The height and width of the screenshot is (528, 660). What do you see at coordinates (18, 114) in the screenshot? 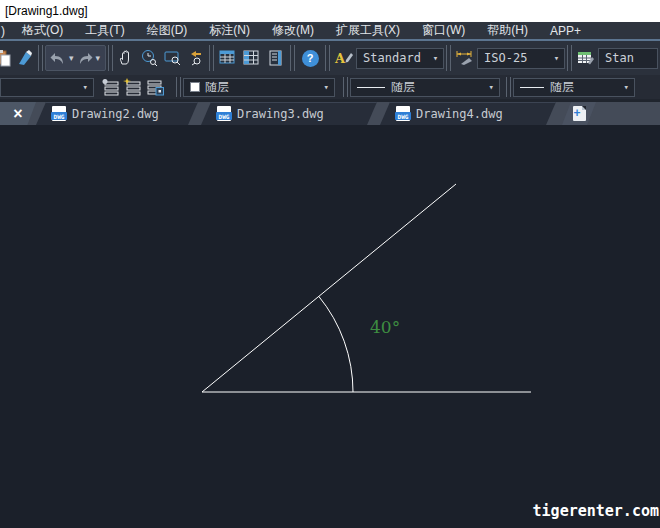
I see `close-drawing-button: ×` at bounding box center [18, 114].